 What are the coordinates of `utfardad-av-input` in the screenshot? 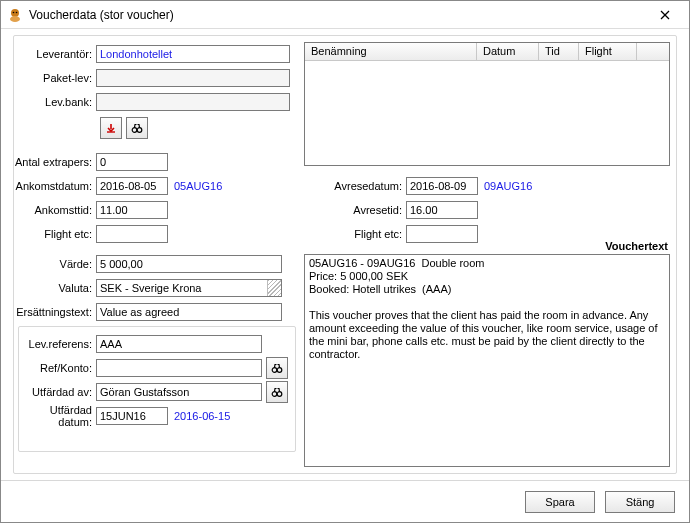 It's located at (179, 392).